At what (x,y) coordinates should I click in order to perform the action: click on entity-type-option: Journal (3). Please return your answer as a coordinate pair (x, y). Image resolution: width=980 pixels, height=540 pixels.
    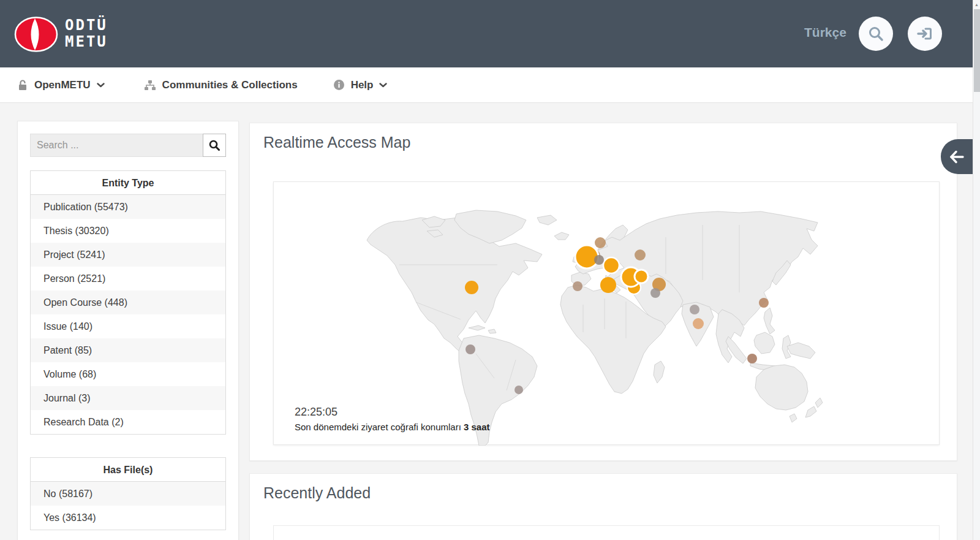
    Looking at the image, I should click on (128, 398).